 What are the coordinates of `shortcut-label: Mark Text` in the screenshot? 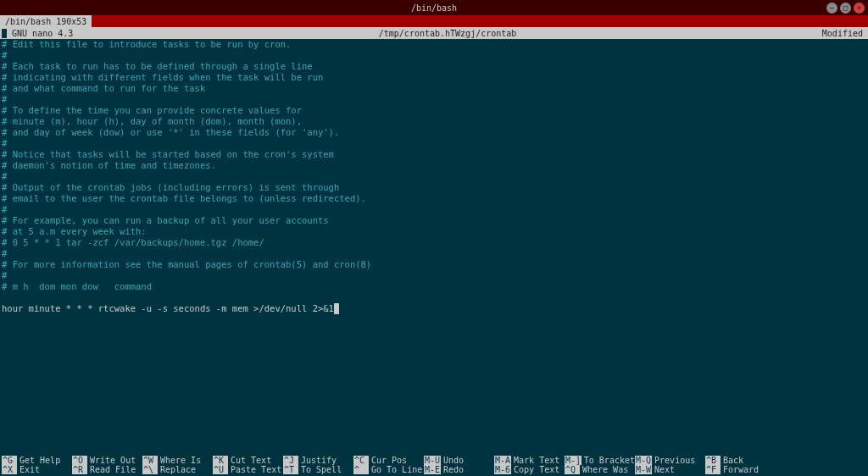 It's located at (537, 461).